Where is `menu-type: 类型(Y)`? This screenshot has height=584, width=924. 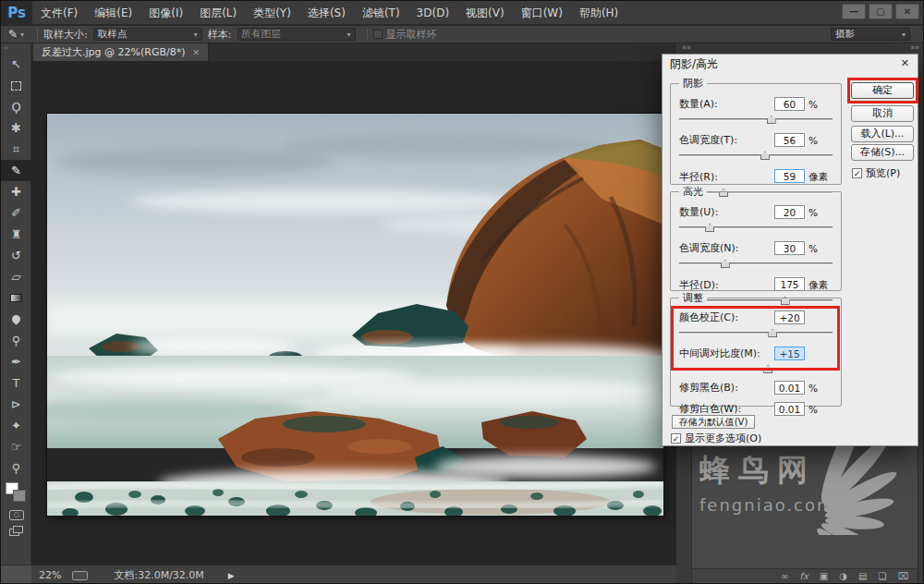 menu-type: 类型(Y) is located at coordinates (272, 13).